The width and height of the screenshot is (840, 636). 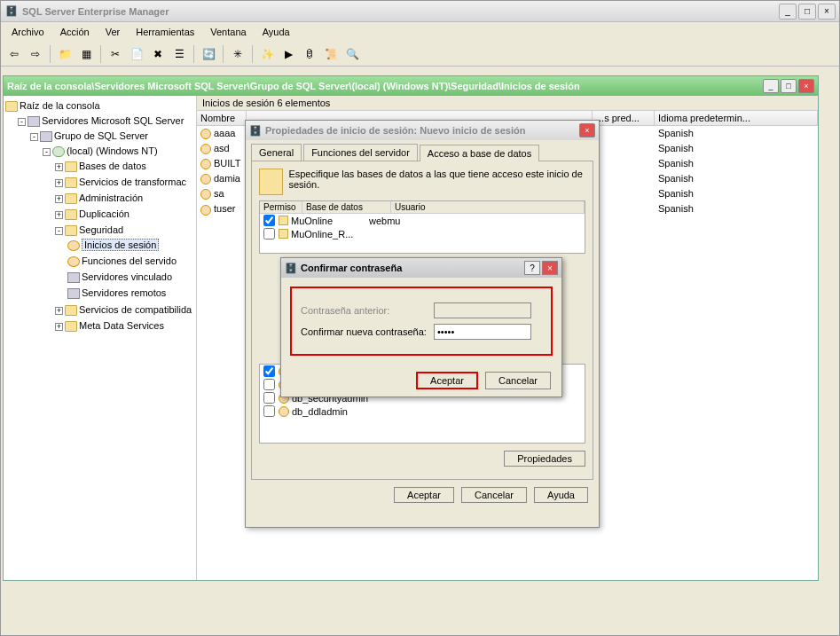 I want to click on prop-titlebar: 🗄️ Propiedades de inicio de sesión: Nuev…, so click(x=422, y=130).